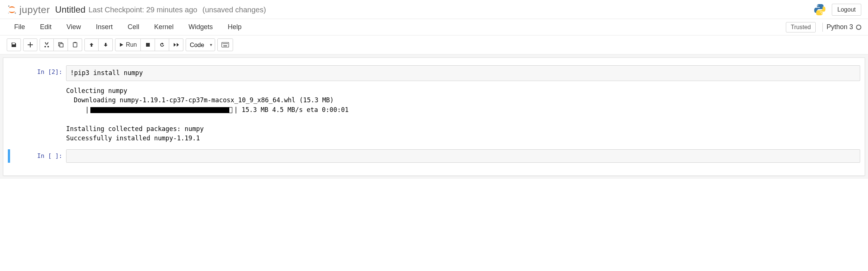  Describe the element at coordinates (820, 10) in the screenshot. I see `python-icon` at that location.